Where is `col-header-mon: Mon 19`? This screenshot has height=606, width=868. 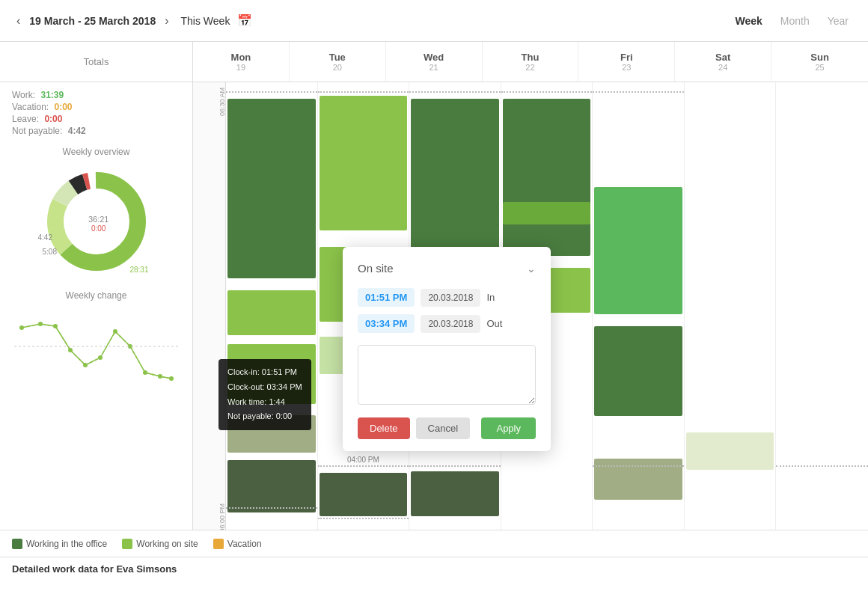 col-header-mon: Mon 19 is located at coordinates (241, 61).